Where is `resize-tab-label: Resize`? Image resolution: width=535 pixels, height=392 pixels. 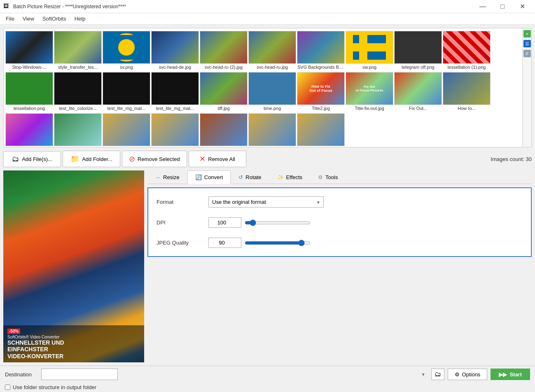 resize-tab-label: Resize is located at coordinates (171, 177).